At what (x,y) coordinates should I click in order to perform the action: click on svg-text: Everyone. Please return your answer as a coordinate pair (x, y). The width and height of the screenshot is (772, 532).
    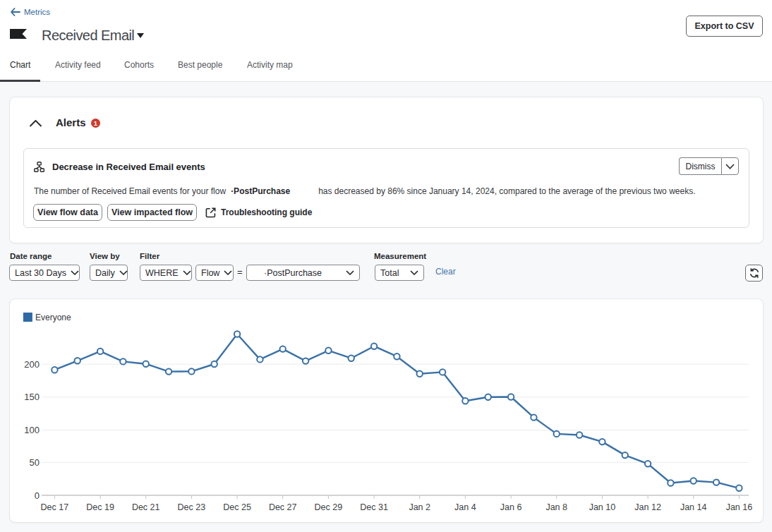
    Looking at the image, I should click on (54, 318).